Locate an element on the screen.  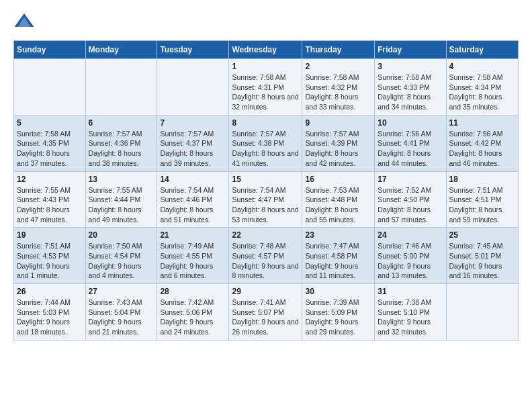
day-number: 12 is located at coordinates (50, 179).